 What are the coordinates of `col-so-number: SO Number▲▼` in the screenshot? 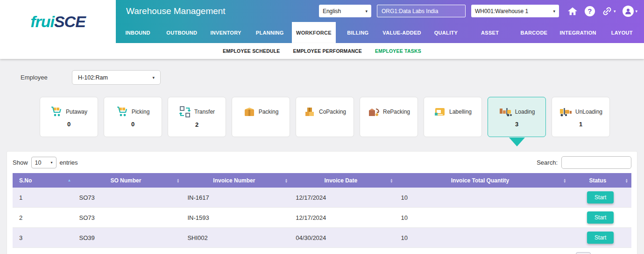 It's located at (129, 181).